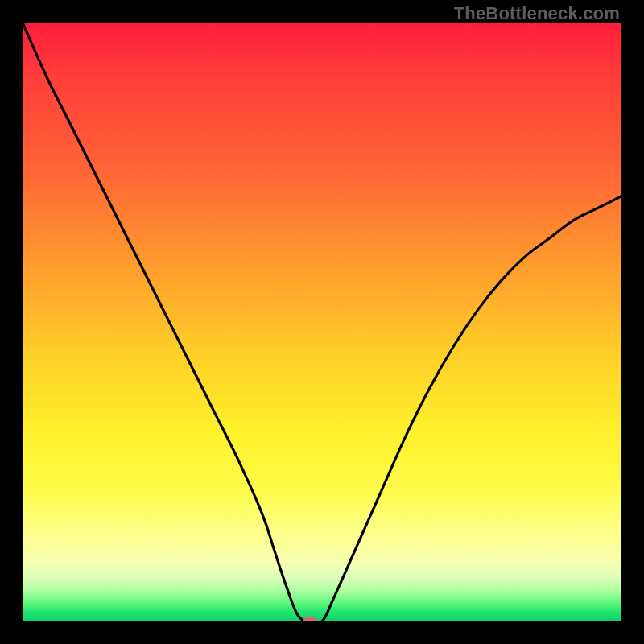 This screenshot has height=644, width=644. What do you see at coordinates (537, 14) in the screenshot?
I see `watermark-text: TheBottleneck.com` at bounding box center [537, 14].